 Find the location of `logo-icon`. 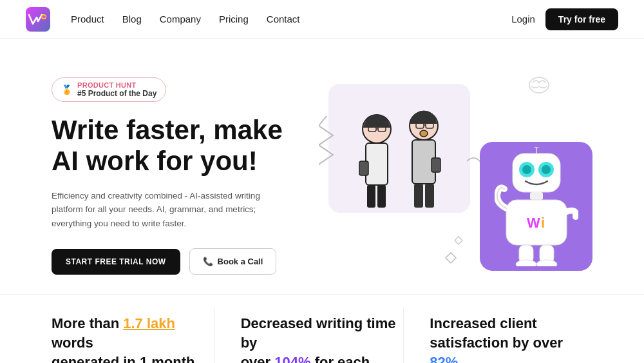

logo-icon is located at coordinates (38, 19).